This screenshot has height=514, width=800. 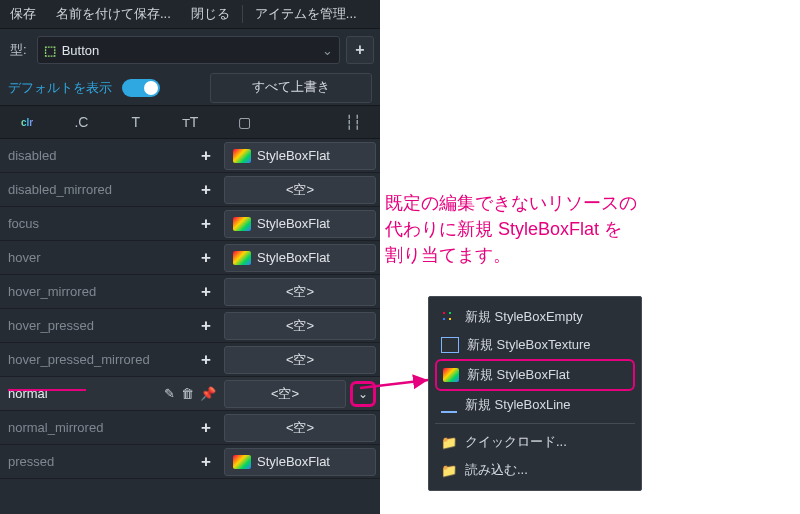 What do you see at coordinates (23, 14) in the screenshot?
I see `save-button: 保存` at bounding box center [23, 14].